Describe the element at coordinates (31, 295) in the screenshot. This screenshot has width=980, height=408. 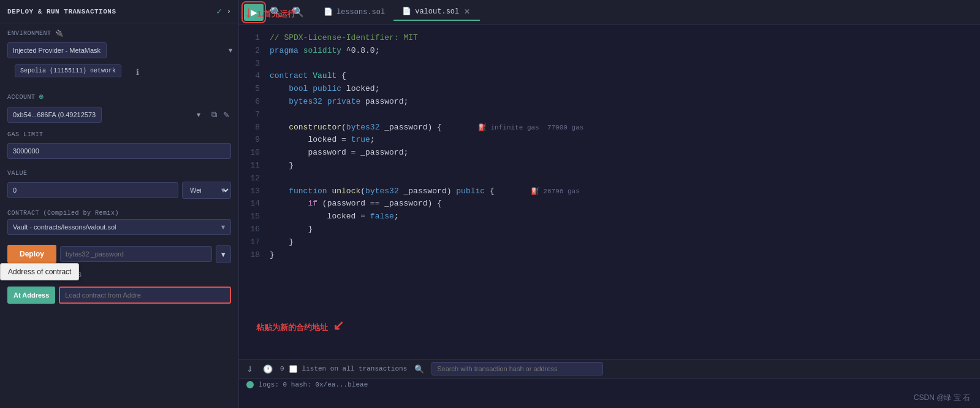
I see `at-address-button: At Address` at that location.